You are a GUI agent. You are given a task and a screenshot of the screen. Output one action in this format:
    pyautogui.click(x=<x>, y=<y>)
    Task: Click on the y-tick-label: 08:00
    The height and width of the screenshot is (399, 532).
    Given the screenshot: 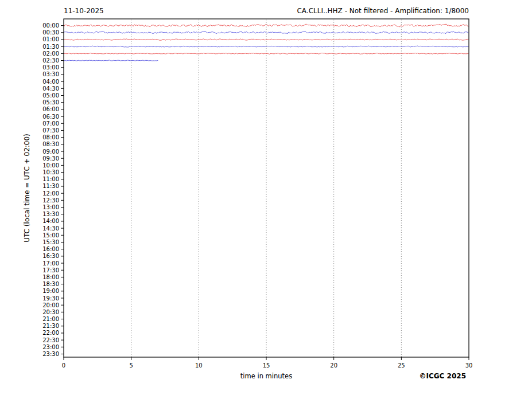 What is the action you would take?
    pyautogui.click(x=51, y=138)
    